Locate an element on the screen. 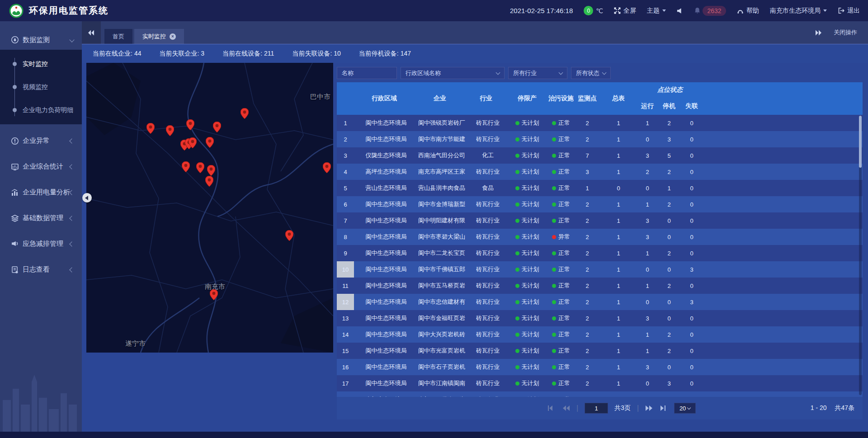 This screenshot has width=868, height=438. table-row: 10阆中生态环境局阆中市千佛镇五郎垭页岩砖瓦行业无计划正常21003 is located at coordinates (599, 269).